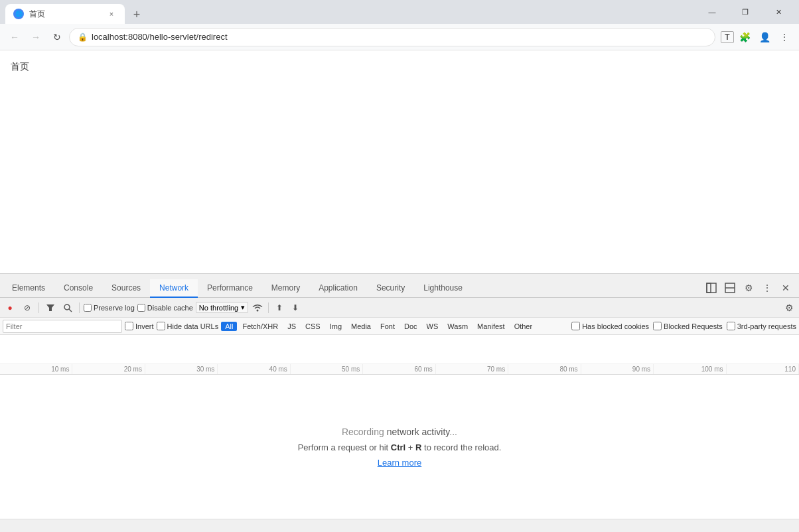 The height and width of the screenshot is (532, 799). What do you see at coordinates (279, 308) in the screenshot?
I see `import-button: ⬆` at bounding box center [279, 308].